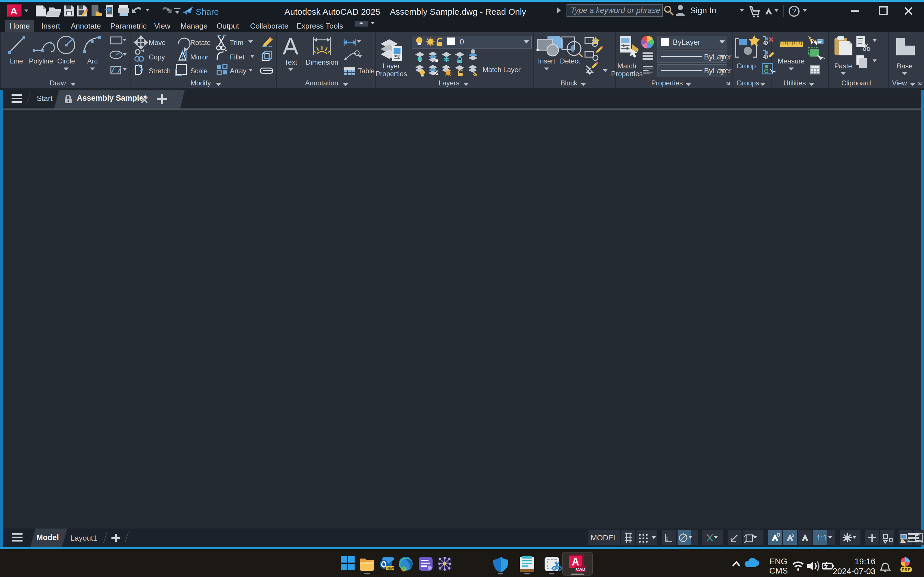 This screenshot has height=577, width=924. What do you see at coordinates (200, 43) in the screenshot?
I see `svg-text: Rotate` at bounding box center [200, 43].